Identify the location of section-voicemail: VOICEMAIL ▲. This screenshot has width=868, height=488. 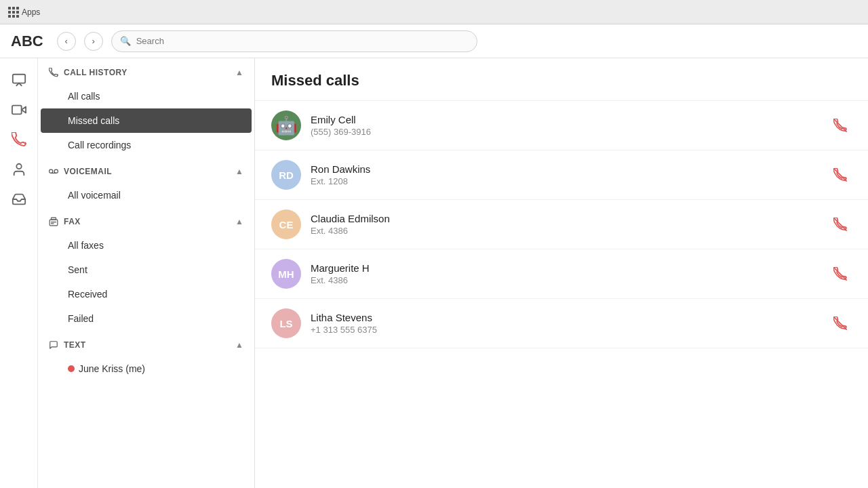
(146, 170).